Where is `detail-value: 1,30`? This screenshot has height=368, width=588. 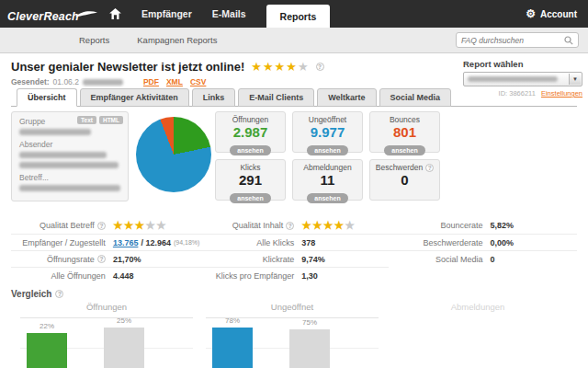 detail-value: 1,30 is located at coordinates (345, 276).